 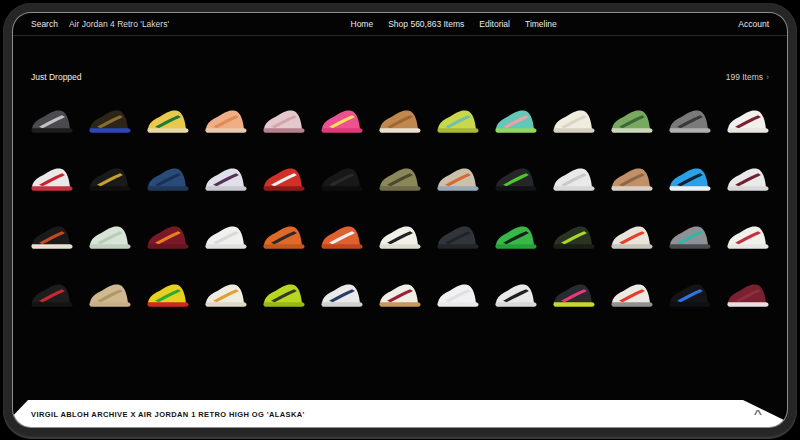 I want to click on top-nav: Search Air Jordan 4 Retro 'Lakers' Home …, so click(x=400, y=24).